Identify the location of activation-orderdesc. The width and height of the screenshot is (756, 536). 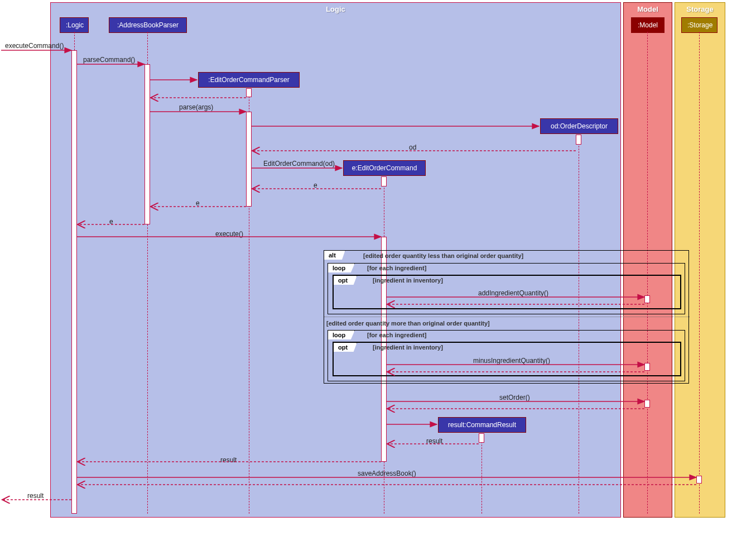
(579, 140).